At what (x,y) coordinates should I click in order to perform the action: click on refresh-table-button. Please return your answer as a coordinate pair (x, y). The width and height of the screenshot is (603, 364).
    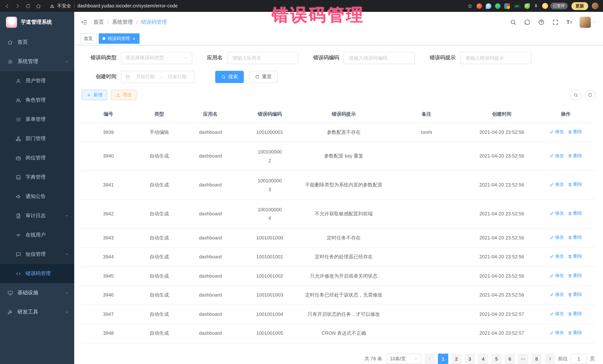
    Looking at the image, I should click on (590, 95).